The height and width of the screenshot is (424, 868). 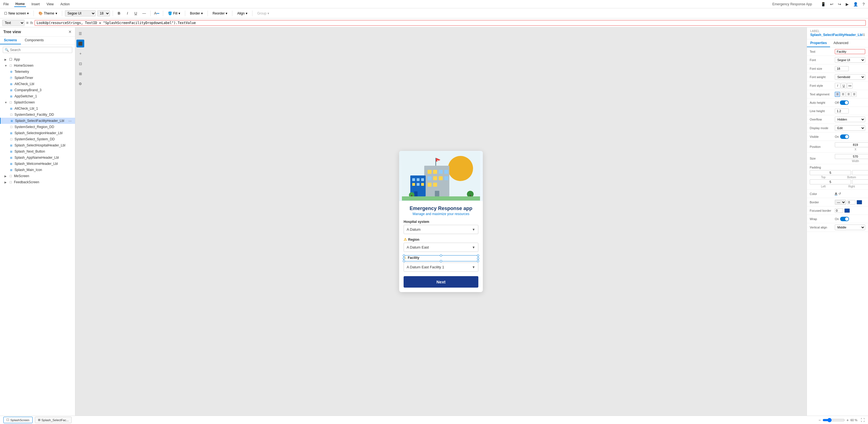 What do you see at coordinates (38, 127) in the screenshot?
I see `tree-item-region-dd: ☐ SystemSelect_Region_DD` at bounding box center [38, 127].